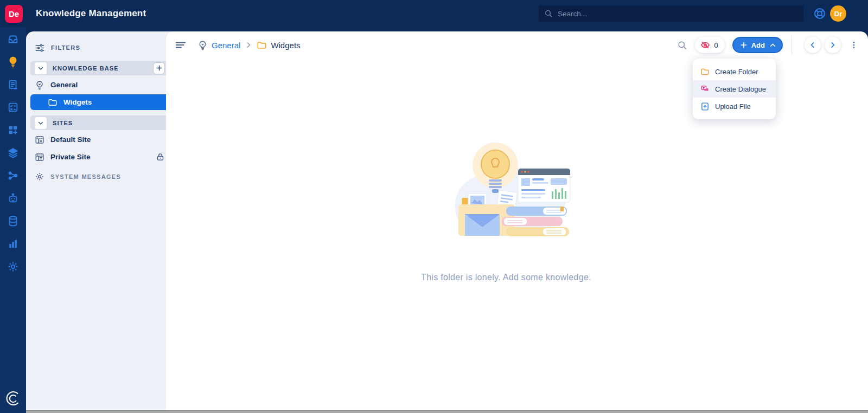 The width and height of the screenshot is (868, 413). Describe the element at coordinates (13, 107) in the screenshot. I see `rail-calculations` at that location.